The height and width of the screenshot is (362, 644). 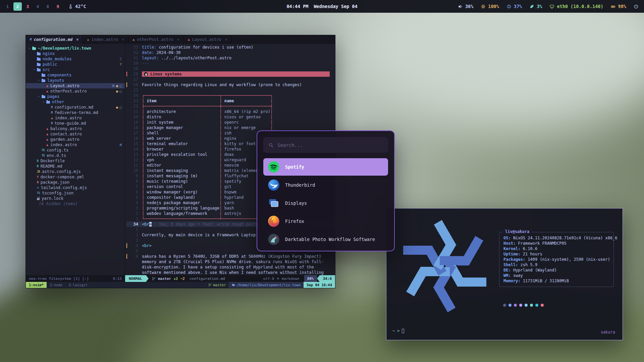 I want to click on module-network: eth0 (10.0.0.140), so click(x=576, y=6).